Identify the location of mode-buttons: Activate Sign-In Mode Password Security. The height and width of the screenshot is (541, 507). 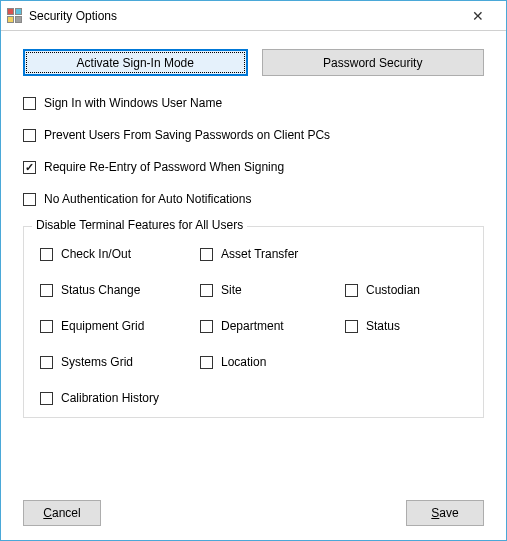
(254, 62).